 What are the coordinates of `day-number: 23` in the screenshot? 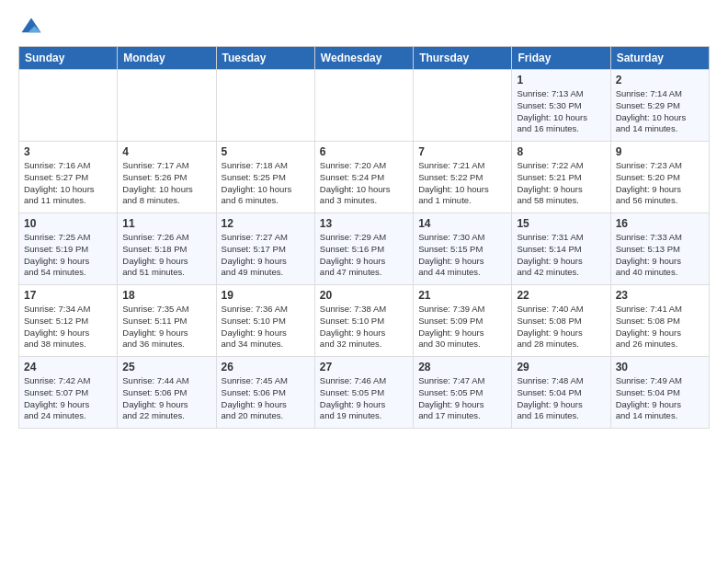 It's located at (660, 295).